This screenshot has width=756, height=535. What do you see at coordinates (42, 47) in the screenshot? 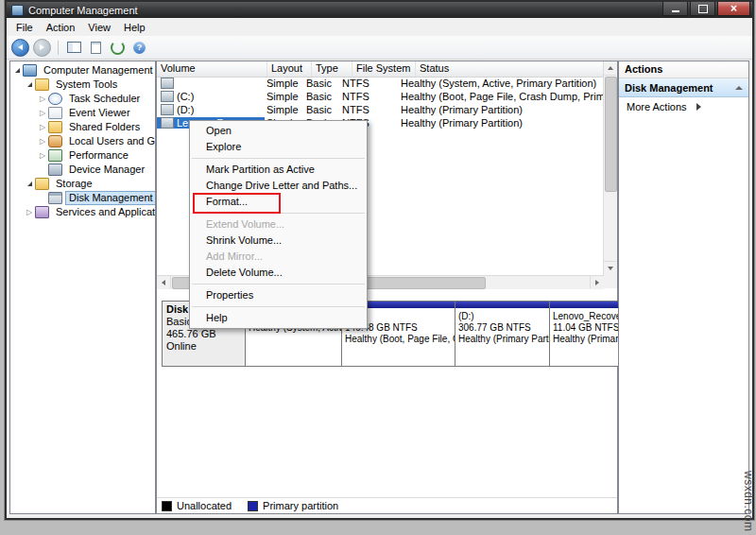
I see `forward-button` at bounding box center [42, 47].